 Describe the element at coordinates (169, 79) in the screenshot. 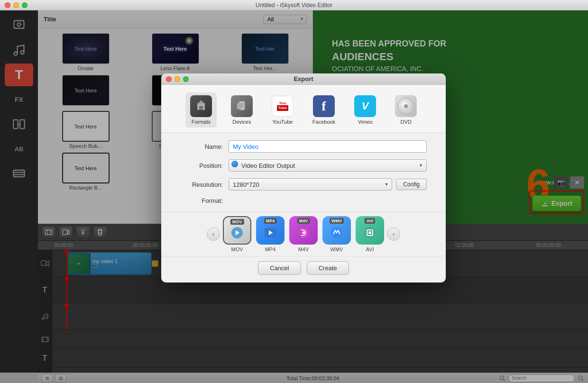

I see `dialog-close-btn` at that location.